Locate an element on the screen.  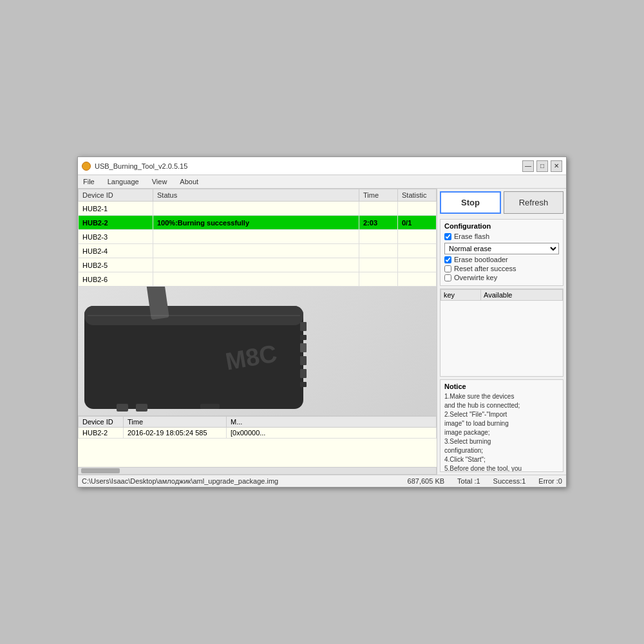
status-error: Error :0 is located at coordinates (550, 481).